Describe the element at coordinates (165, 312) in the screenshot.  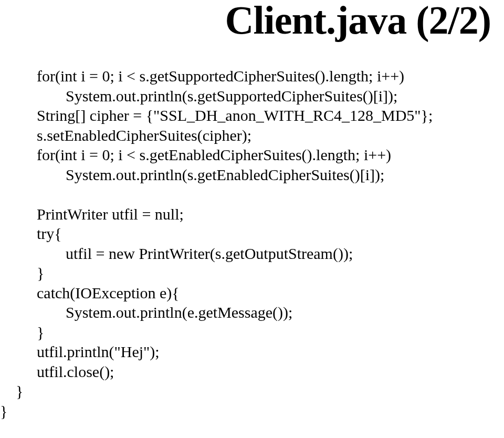
I see `code-line: System.out.println(e.getMessage());` at that location.